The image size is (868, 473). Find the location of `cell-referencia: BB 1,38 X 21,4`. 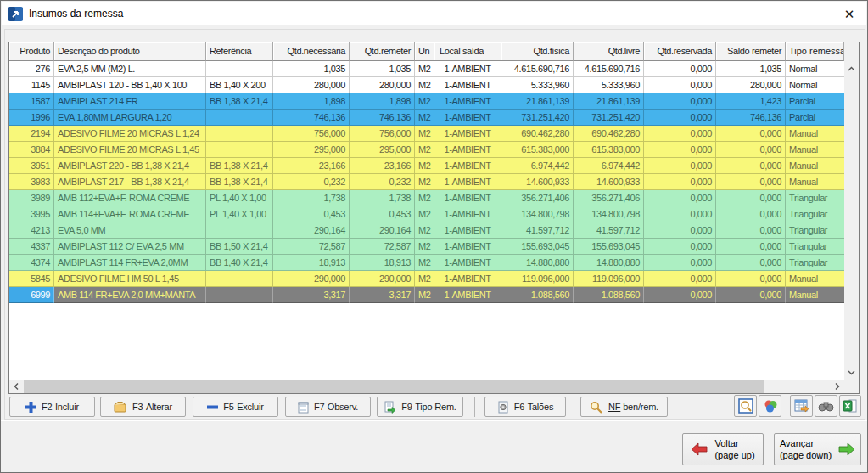

cell-referencia: BB 1,38 X 21,4 is located at coordinates (239, 166).